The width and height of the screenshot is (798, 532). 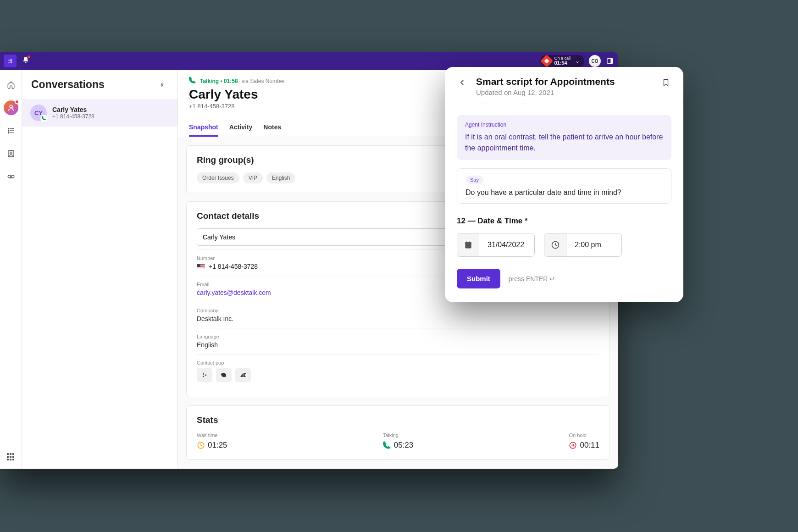 What do you see at coordinates (11, 108) in the screenshot?
I see `nav-conversations-icon` at bounding box center [11, 108].